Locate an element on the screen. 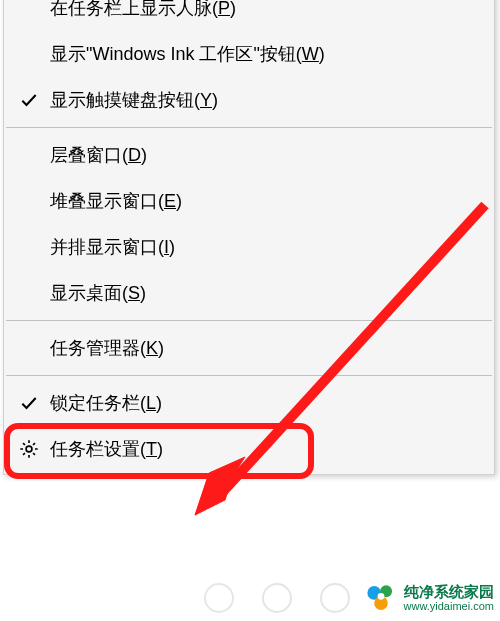 The height and width of the screenshot is (621, 500). menu-item-task-manager: 任务管理器(K) is located at coordinates (249, 348).